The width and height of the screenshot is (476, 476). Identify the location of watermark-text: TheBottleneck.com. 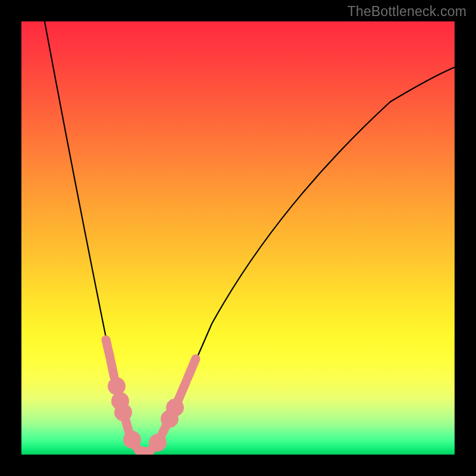
(407, 12).